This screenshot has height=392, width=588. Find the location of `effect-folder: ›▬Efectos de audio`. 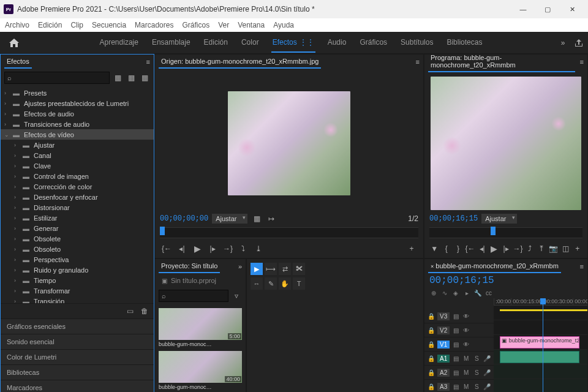

effect-folder: ›▬Efectos de audio is located at coordinates (77, 114).